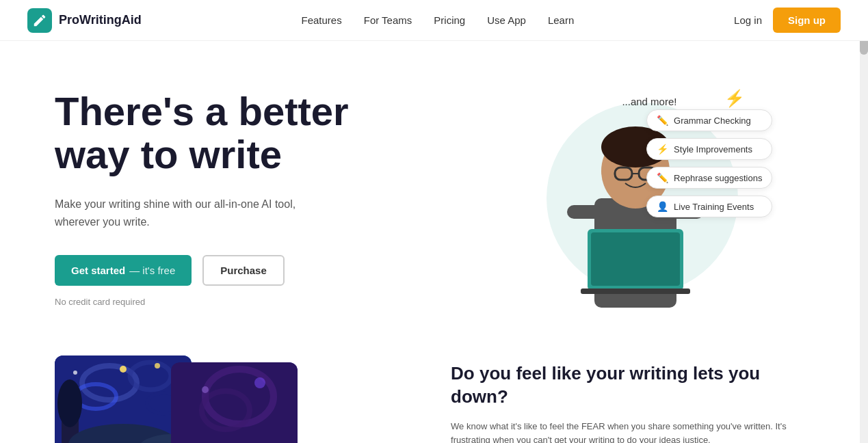  What do you see at coordinates (321, 21) in the screenshot?
I see `nav-features: Features` at bounding box center [321, 21].